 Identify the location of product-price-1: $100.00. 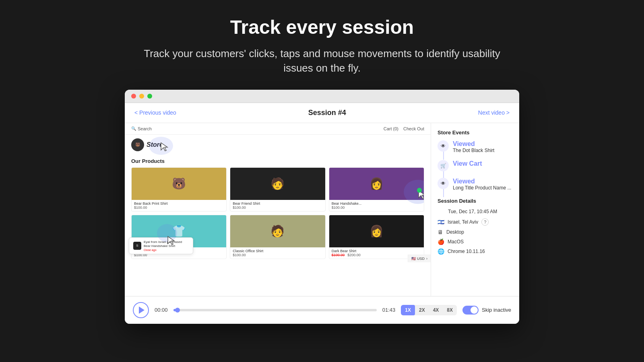
(179, 208).